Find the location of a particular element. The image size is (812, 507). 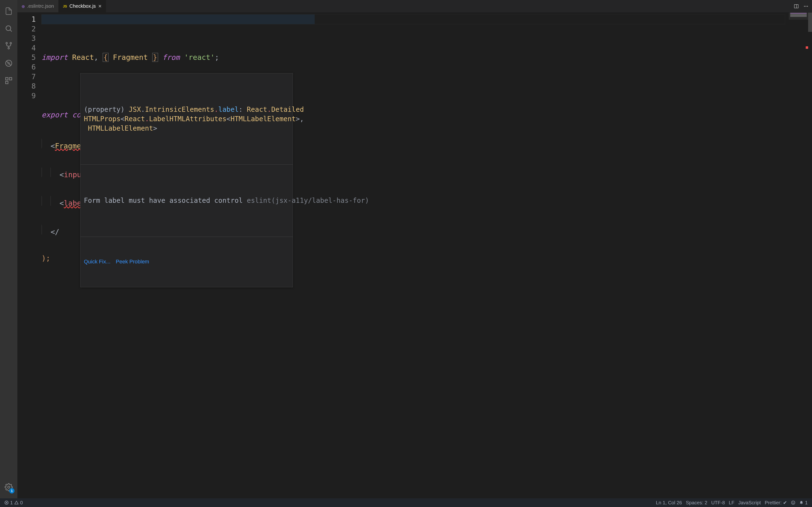

vertical-scrollbar is located at coordinates (810, 256).